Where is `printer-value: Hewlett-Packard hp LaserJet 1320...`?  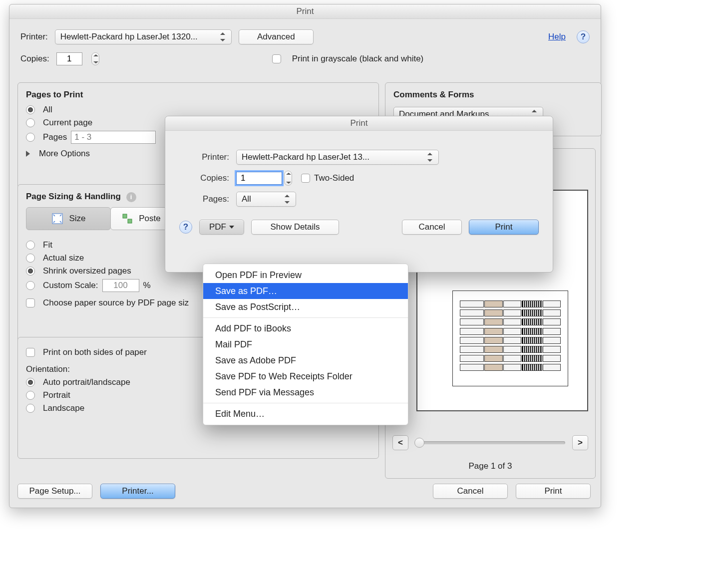
printer-value: Hewlett-Packard hp LaserJet 1320... is located at coordinates (129, 37).